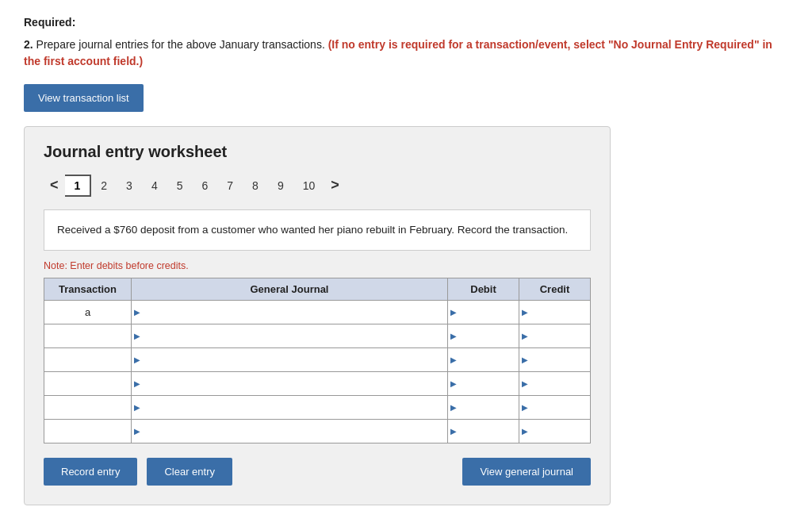 The width and height of the screenshot is (812, 526). What do you see at coordinates (335, 186) in the screenshot?
I see `next-page-button: >` at bounding box center [335, 186].